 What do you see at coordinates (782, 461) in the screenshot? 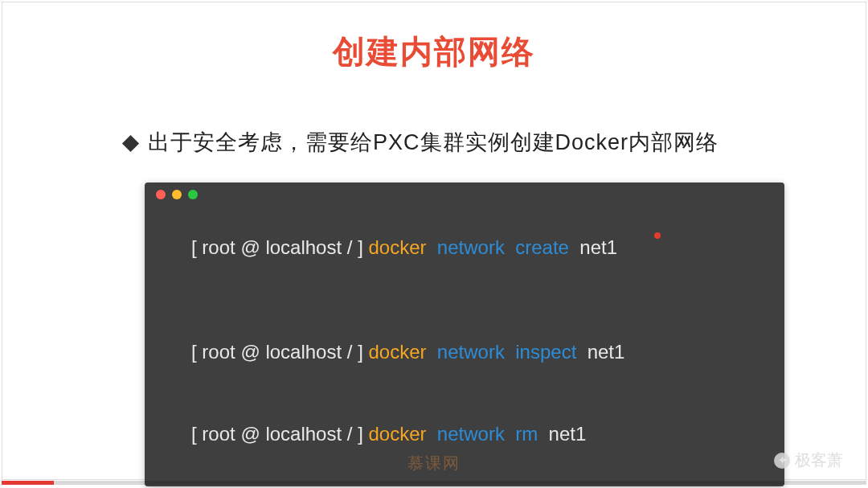
I see `wechat-icon: ✦` at bounding box center [782, 461].